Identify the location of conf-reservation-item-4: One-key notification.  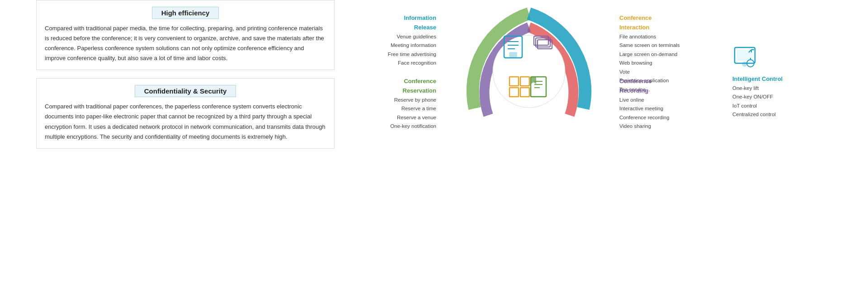
(401, 127).